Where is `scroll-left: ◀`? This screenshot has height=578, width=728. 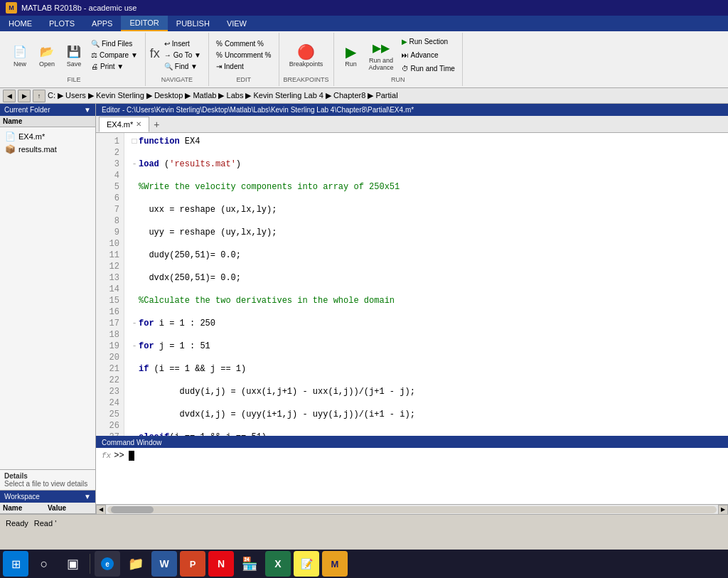 scroll-left: ◀ is located at coordinates (101, 510).